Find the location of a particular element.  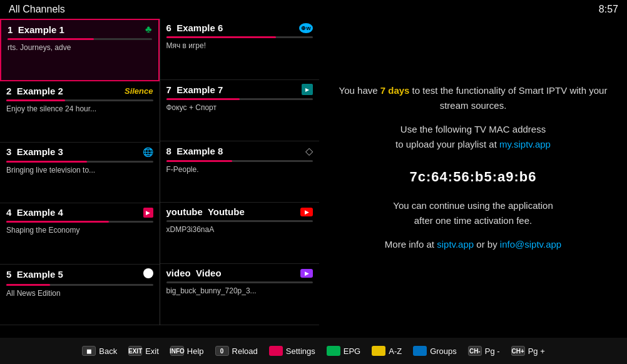

channel-icon-2: Silence is located at coordinates (139, 91).